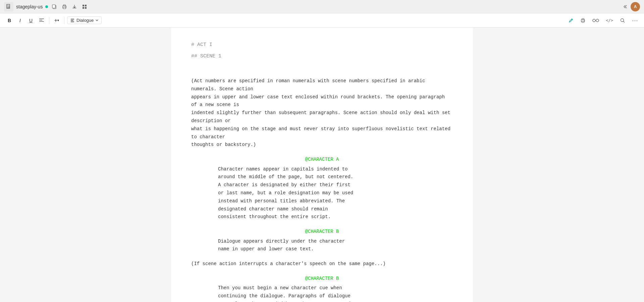  What do you see at coordinates (603, 20) in the screenshot?
I see `toolbar-right: </> ⋯` at bounding box center [603, 20].